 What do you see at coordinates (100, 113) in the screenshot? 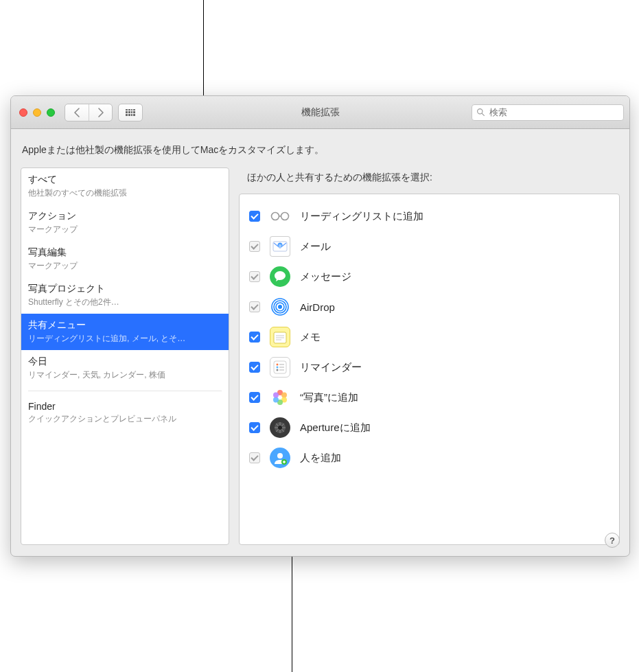
I see `chevron-right-icon` at bounding box center [100, 113].